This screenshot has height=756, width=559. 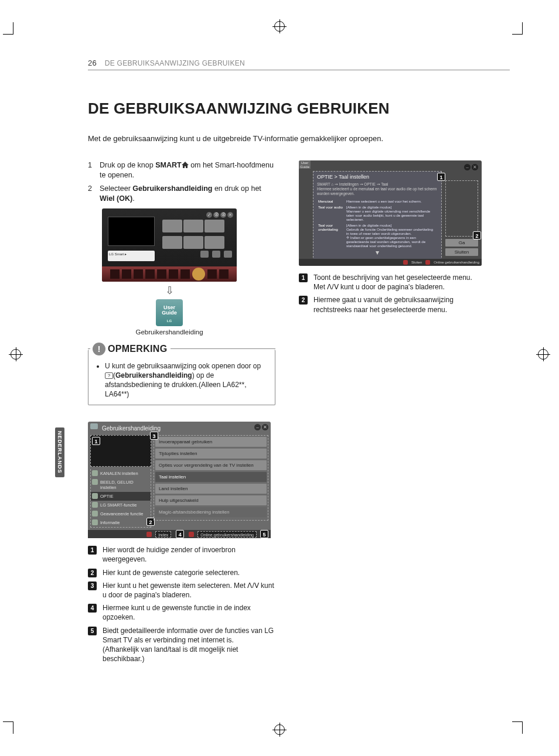 I want to click on question-icon: ?, so click(x=109, y=376).